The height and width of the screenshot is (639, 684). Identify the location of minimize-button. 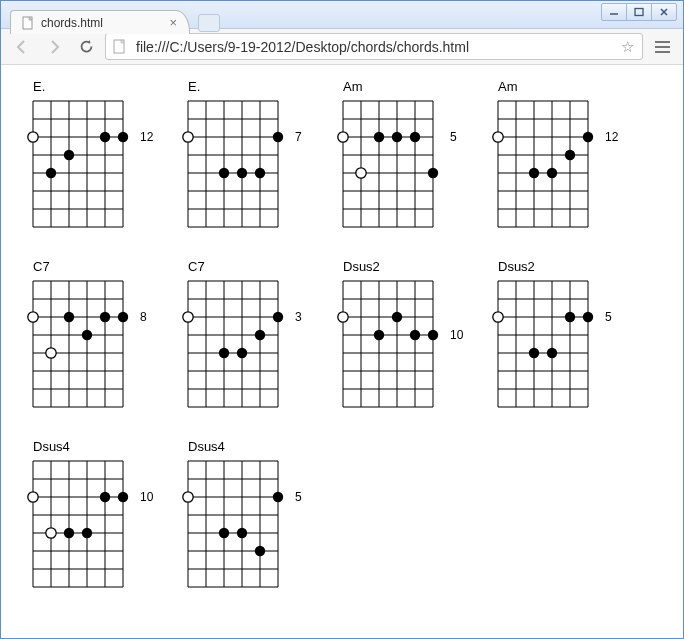
(614, 12).